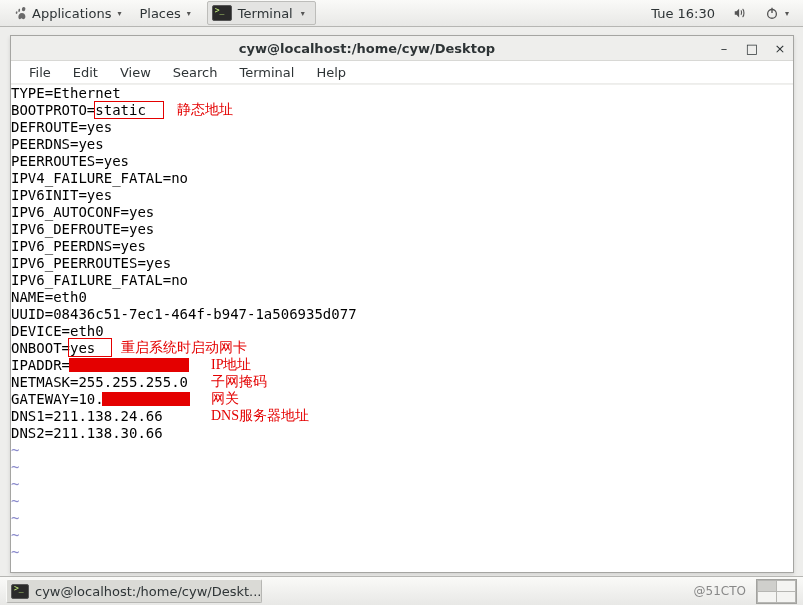 The height and width of the screenshot is (605, 803). I want to click on power-menu: ▾, so click(777, 13).